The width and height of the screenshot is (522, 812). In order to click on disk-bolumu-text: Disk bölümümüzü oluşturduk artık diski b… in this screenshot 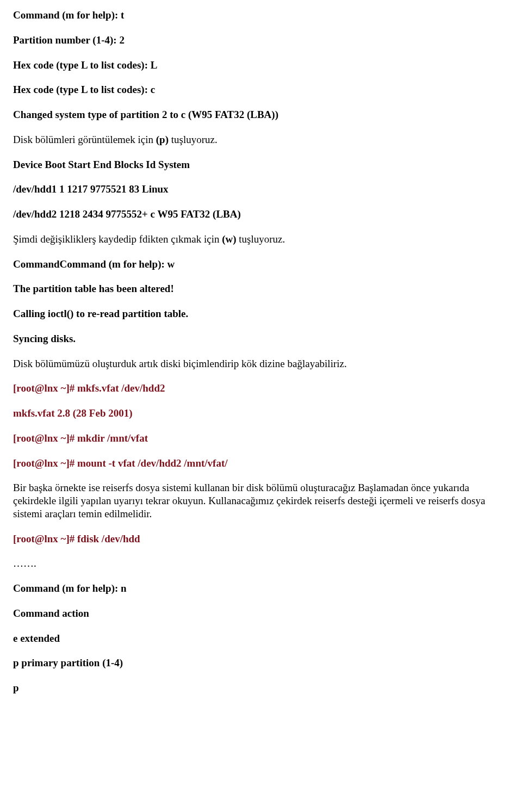, I will do `click(261, 364)`.